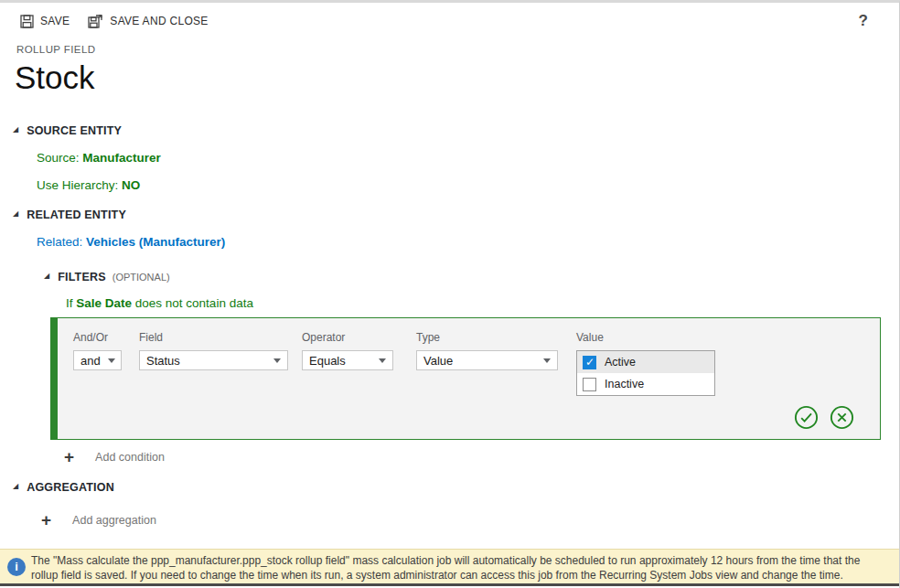  What do you see at coordinates (590, 337) in the screenshot?
I see `column-label-value: Value` at bounding box center [590, 337].